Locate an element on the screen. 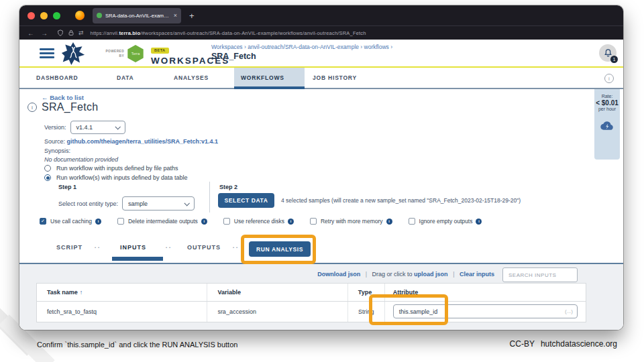  synopsis-label: Synopsis: is located at coordinates (58, 151).